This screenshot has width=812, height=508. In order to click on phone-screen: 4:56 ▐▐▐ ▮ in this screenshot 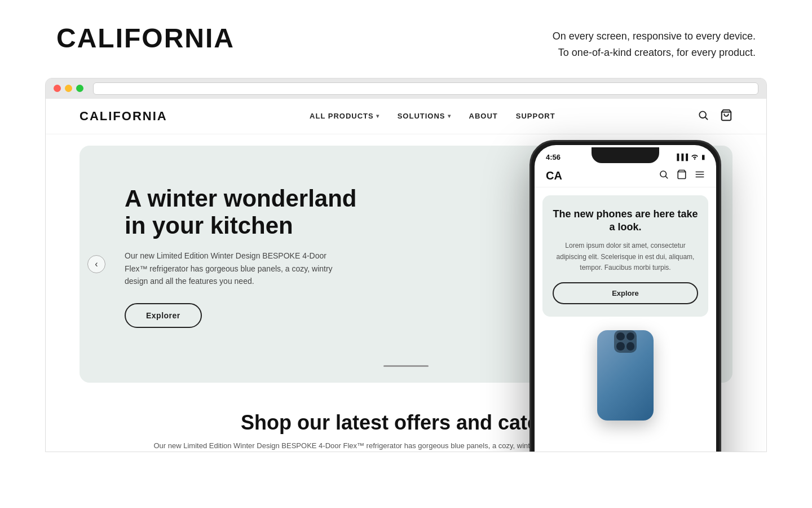, I will do `click(625, 299)`.